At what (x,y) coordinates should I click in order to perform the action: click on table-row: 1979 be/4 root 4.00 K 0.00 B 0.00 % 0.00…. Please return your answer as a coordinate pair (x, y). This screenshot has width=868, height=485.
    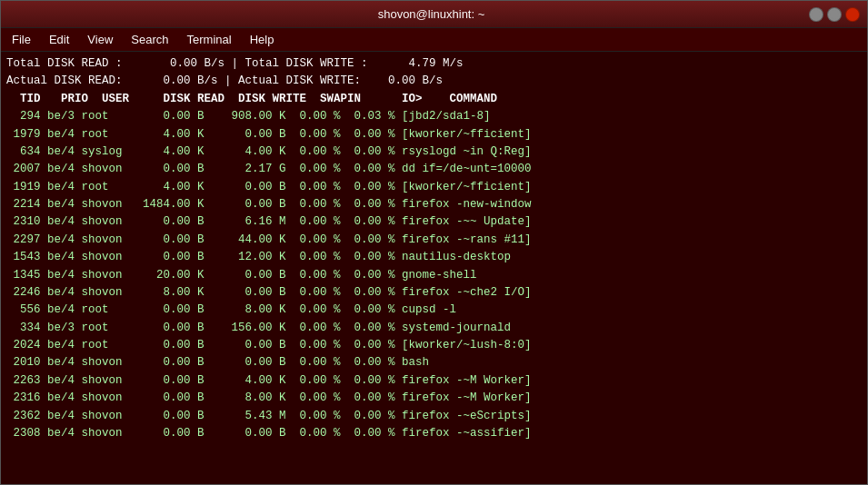
    Looking at the image, I should click on (434, 134).